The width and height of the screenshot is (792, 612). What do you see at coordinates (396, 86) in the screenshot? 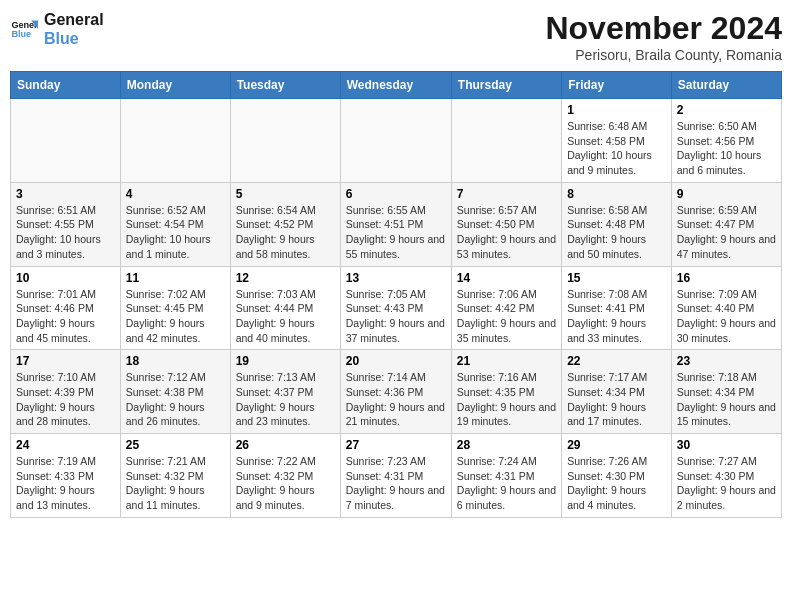
I see `calendar-header-wednesday: Wednesday` at bounding box center [396, 86].